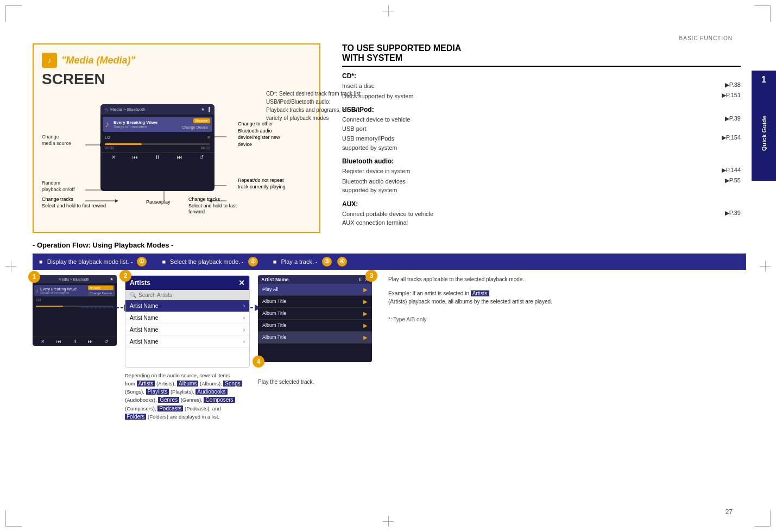  What do you see at coordinates (157, 392) in the screenshot?
I see `playlists-highlight: Playlists` at bounding box center [157, 392].